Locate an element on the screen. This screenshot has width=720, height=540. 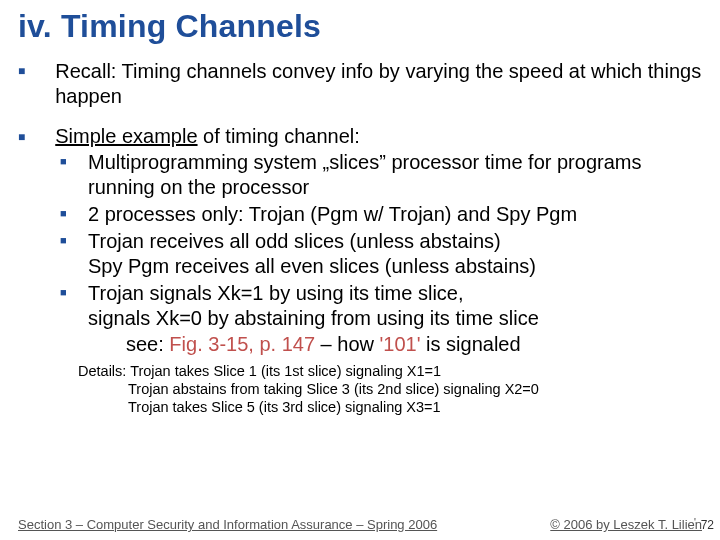
recall-text: Recall: Timing channels convey info by v… is located at coordinates (378, 84).